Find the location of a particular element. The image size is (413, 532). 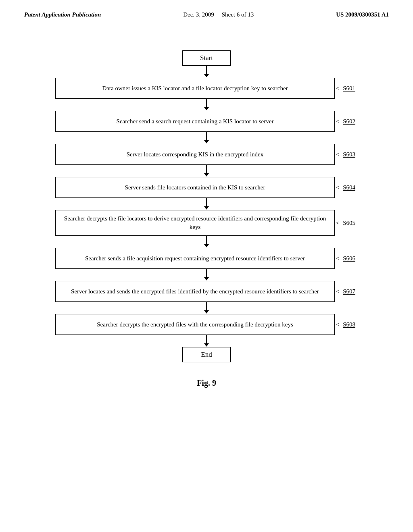

header-date-sheet: Dec. 3, 2009 Sheet 6 of 13 is located at coordinates (219, 15).